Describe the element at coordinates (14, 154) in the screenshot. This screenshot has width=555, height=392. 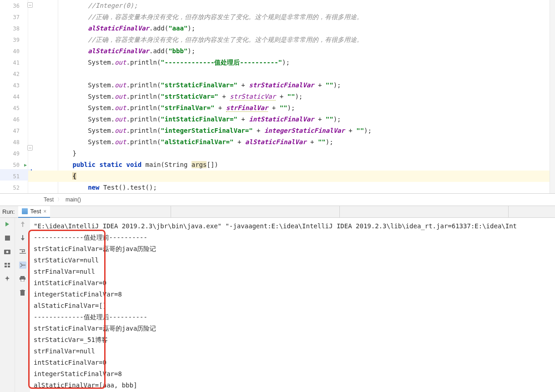
I see `line-number: 49` at that location.